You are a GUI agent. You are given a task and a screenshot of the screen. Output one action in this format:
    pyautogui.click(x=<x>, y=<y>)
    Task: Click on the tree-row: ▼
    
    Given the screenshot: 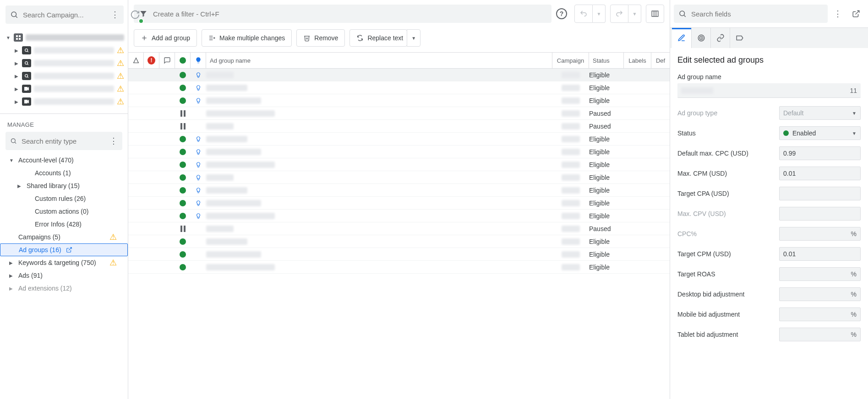 What is the action you would take?
    pyautogui.click(x=64, y=38)
    